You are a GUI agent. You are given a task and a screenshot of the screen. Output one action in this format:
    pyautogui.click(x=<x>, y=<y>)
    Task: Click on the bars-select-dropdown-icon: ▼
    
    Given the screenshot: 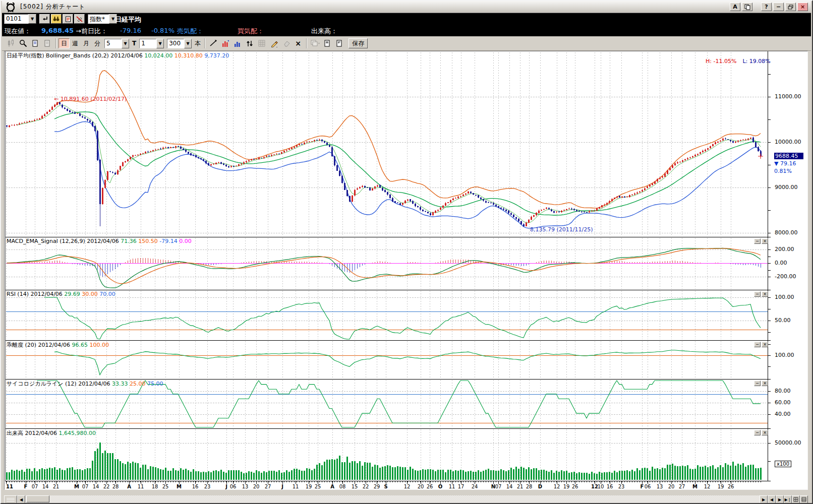 What is the action you would take?
    pyautogui.click(x=125, y=43)
    